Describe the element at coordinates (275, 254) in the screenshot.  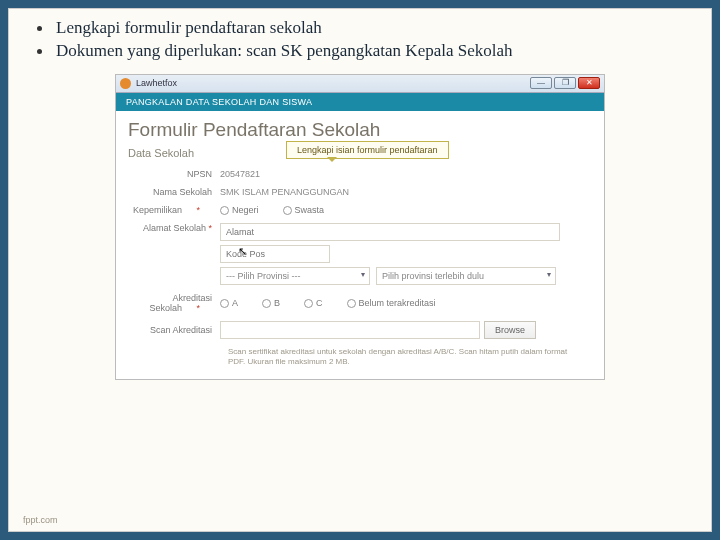
I see `kodepos-input` at that location.